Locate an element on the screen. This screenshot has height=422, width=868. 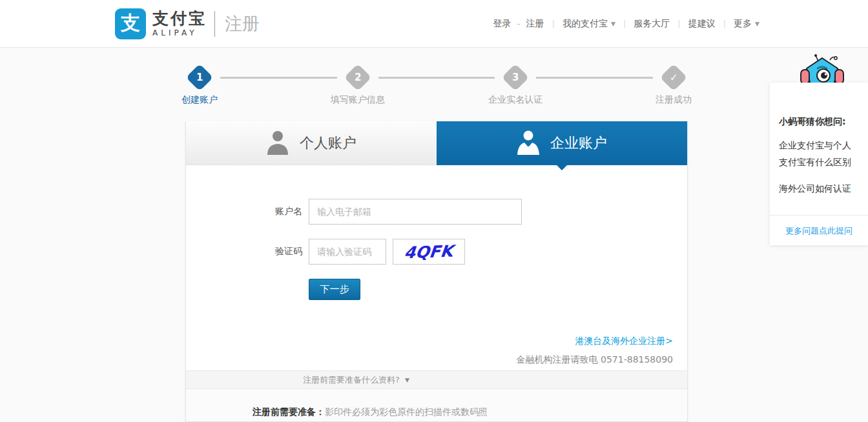
prep-note-title: 注册前需要准备： is located at coordinates (289, 412).